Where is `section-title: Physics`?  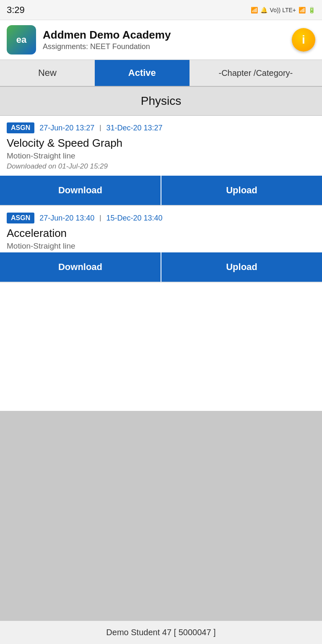
section-title: Physics is located at coordinates (161, 101).